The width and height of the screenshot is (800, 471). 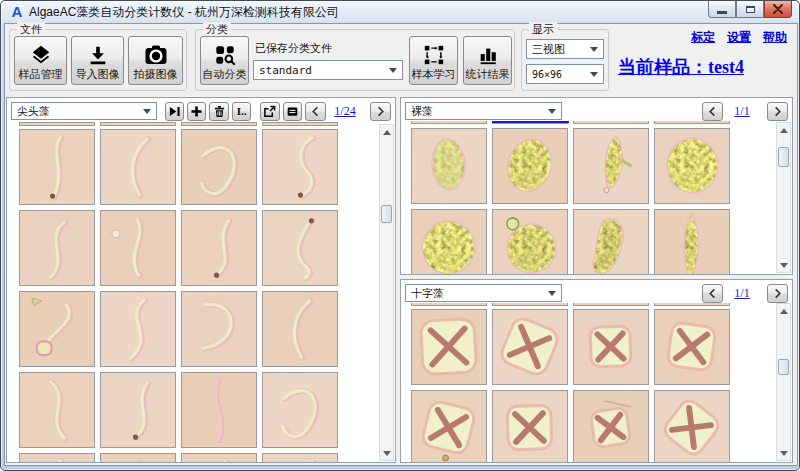 I want to click on save-image-button, so click(x=292, y=112).